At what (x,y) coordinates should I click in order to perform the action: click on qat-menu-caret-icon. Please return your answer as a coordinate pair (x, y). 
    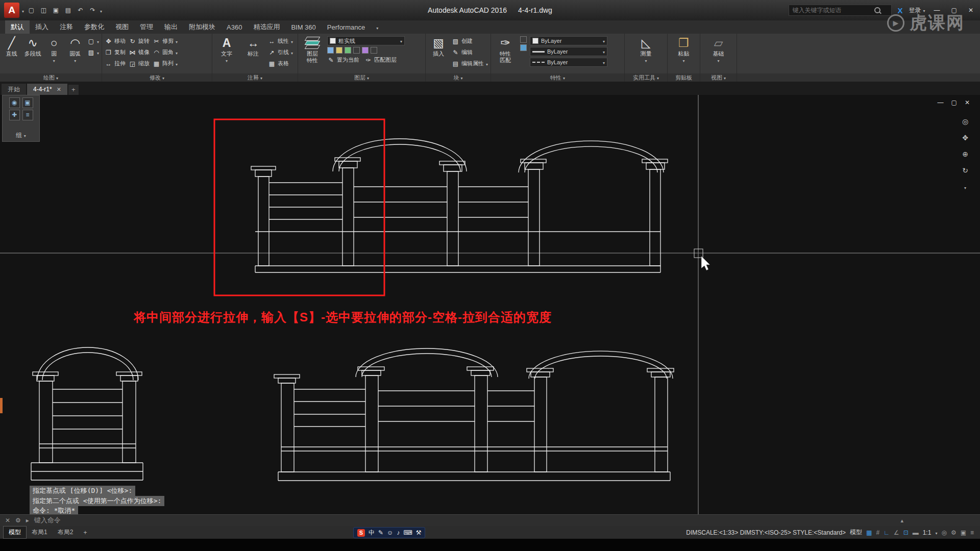
    Looking at the image, I should click on (101, 10).